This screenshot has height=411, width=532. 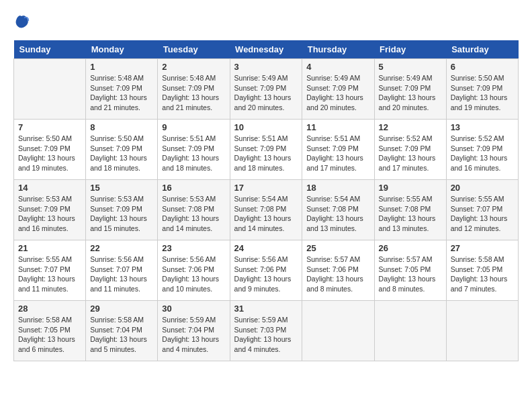 What do you see at coordinates (266, 21) in the screenshot?
I see `page-header` at bounding box center [266, 21].